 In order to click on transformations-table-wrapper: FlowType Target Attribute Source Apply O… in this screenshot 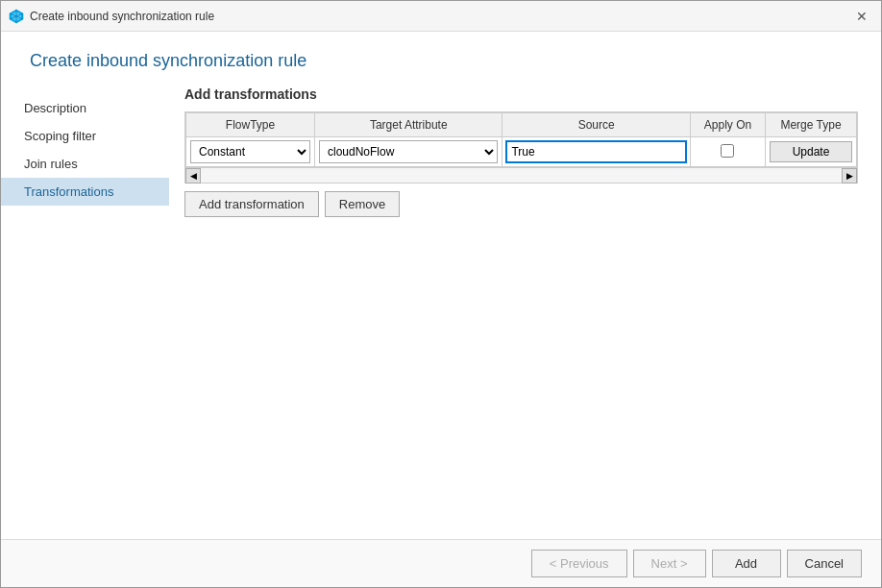, I will do `click(521, 140)`.